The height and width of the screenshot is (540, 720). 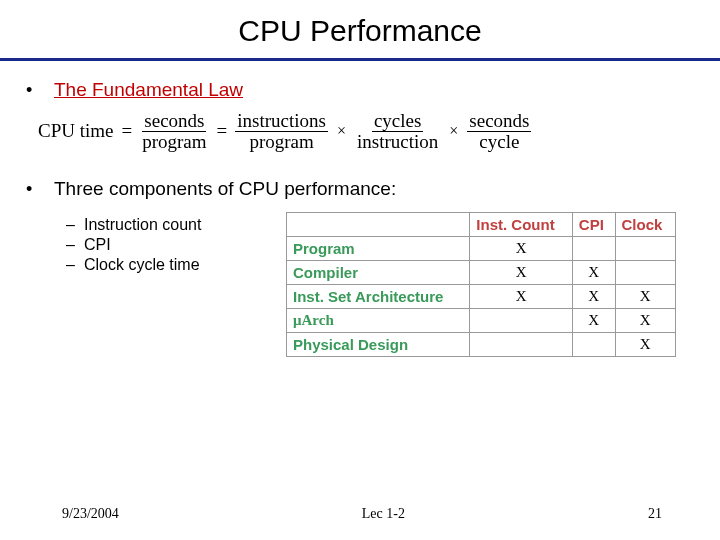 What do you see at coordinates (378, 344) in the screenshot?
I see `row-label: Physical Design` at bounding box center [378, 344].